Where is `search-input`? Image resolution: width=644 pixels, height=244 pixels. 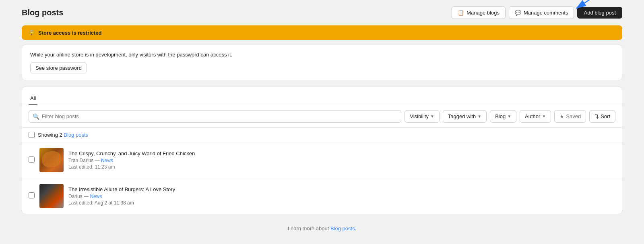 search-input is located at coordinates (215, 116).